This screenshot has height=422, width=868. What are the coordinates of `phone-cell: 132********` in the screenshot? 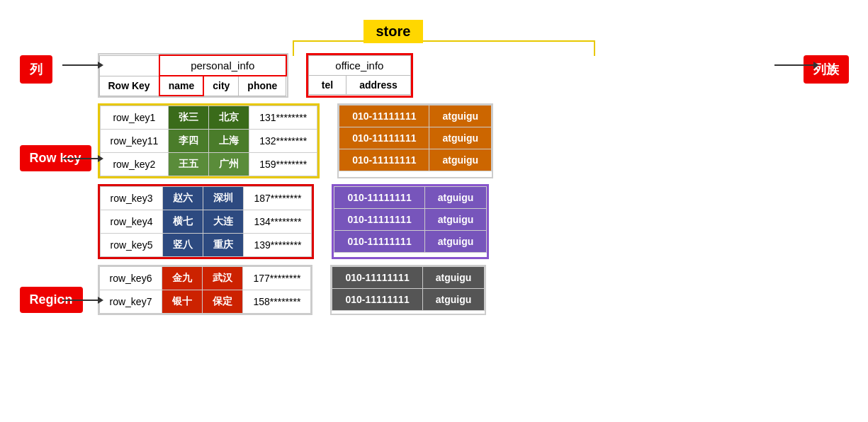 It's located at (283, 142).